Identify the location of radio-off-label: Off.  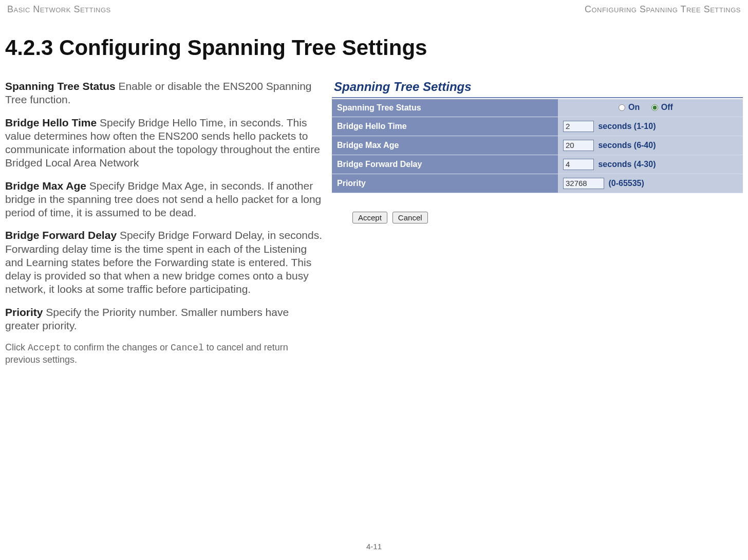
(667, 107).